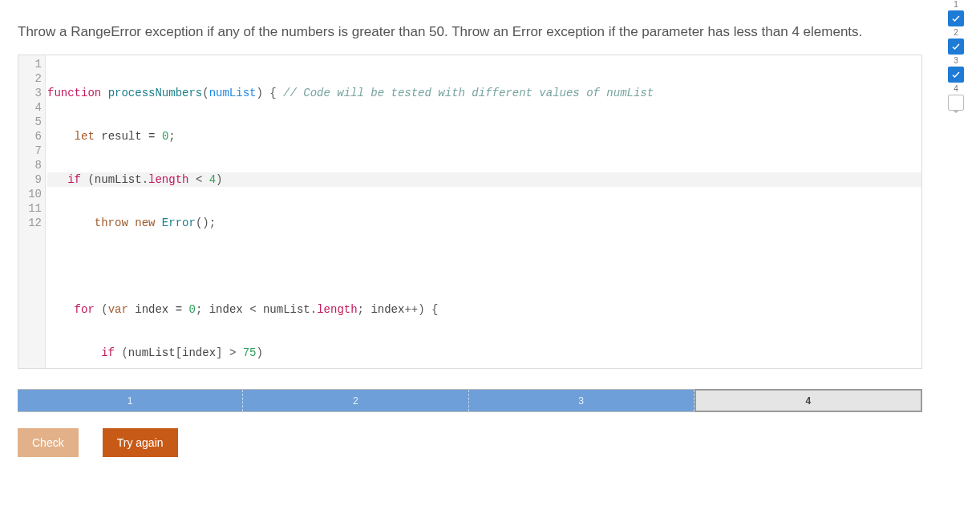 This screenshot has width=980, height=506. Describe the element at coordinates (30, 93) in the screenshot. I see `line-number: 3` at that location.